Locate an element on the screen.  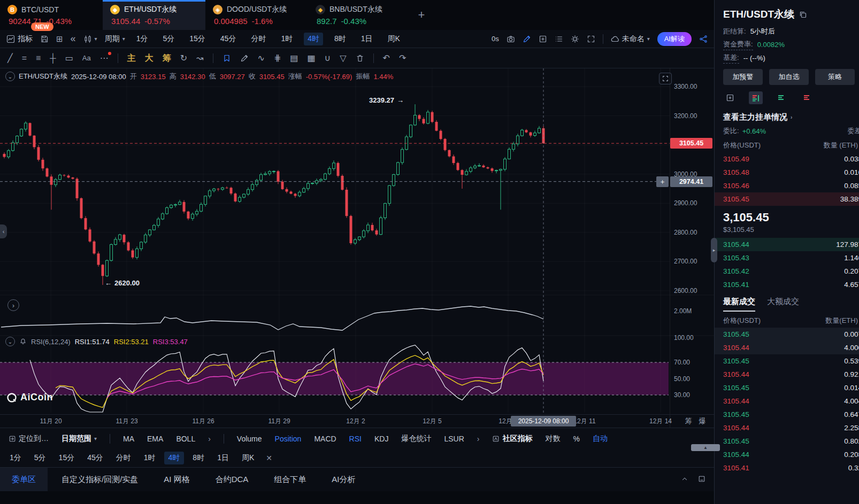
orderbook-bid-row: 3105.431.146 is located at coordinates (787, 258).